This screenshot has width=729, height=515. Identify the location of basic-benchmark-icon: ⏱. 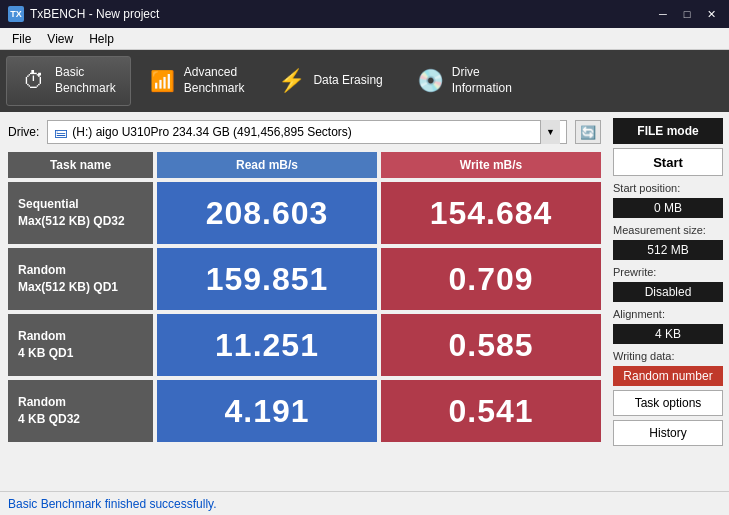
(34, 81).